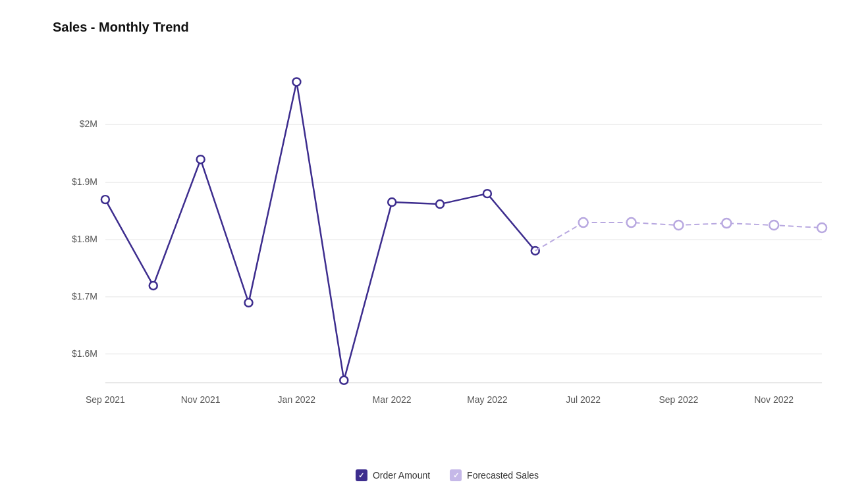 The image size is (868, 499). Describe the element at coordinates (296, 82) in the screenshot. I see `point-jan2022` at that location.